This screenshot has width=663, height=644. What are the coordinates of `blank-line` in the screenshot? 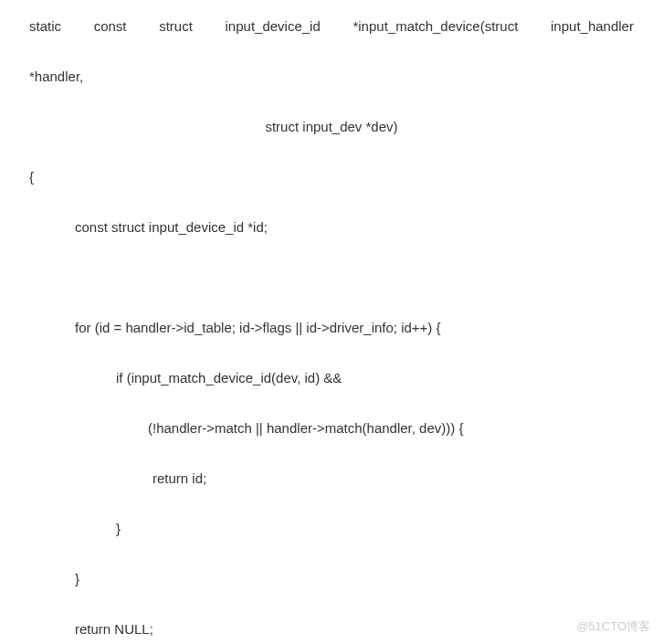 It's located at (332, 278).